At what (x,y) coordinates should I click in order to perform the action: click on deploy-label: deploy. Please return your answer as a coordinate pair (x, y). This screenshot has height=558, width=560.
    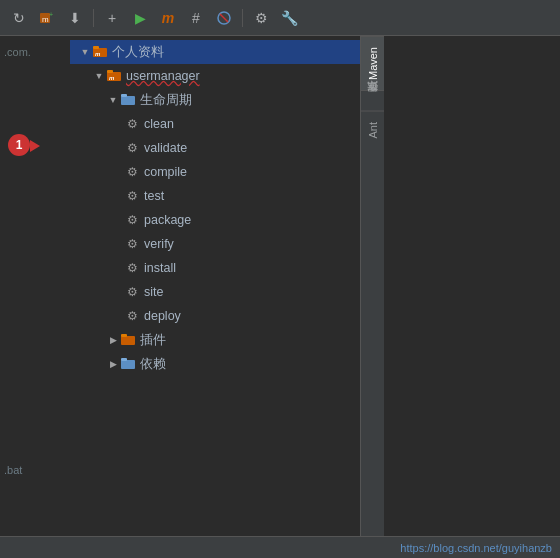
    Looking at the image, I should click on (162, 316).